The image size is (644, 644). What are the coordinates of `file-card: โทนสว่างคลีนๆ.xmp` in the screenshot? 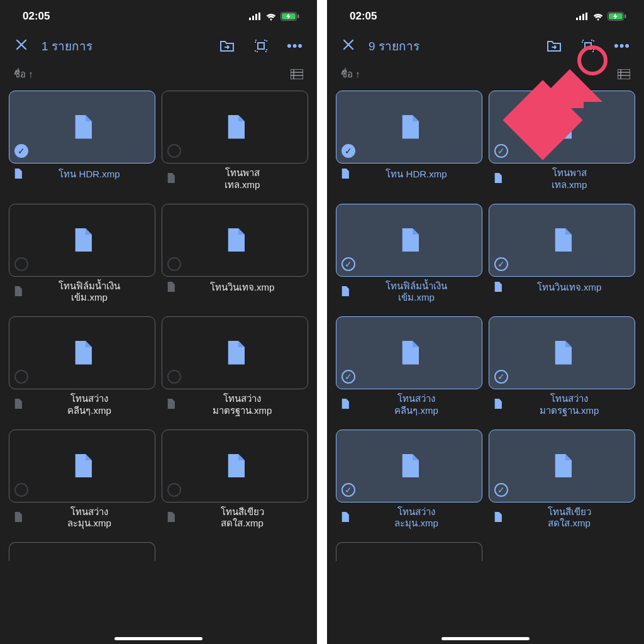 It's located at (82, 370).